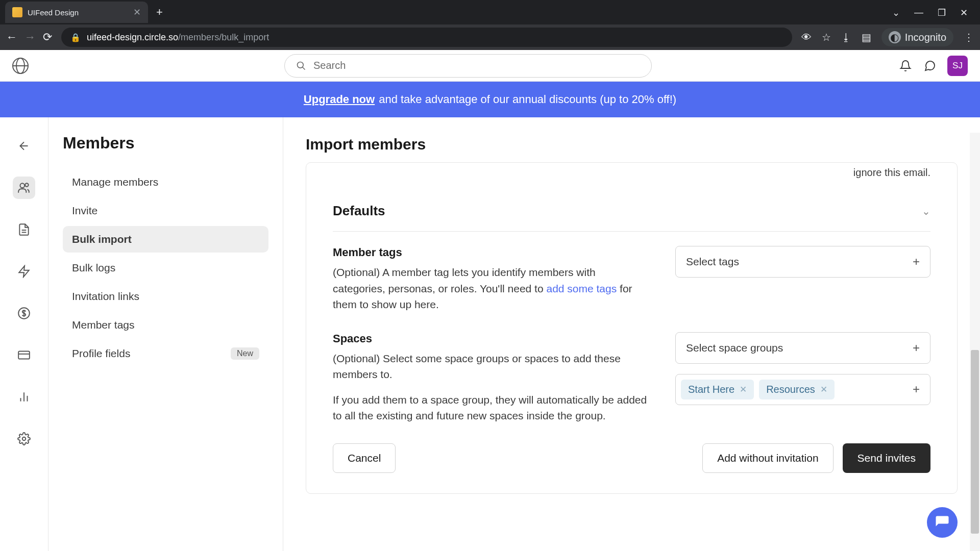  Describe the element at coordinates (301, 66) in the screenshot. I see `search-icon` at that location.